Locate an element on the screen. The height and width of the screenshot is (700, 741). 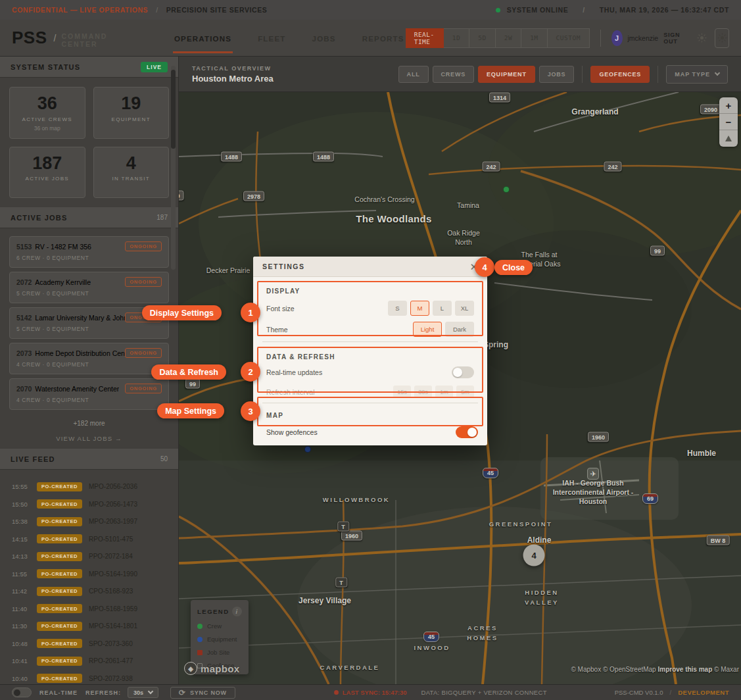
compass-icon is located at coordinates (729, 138).